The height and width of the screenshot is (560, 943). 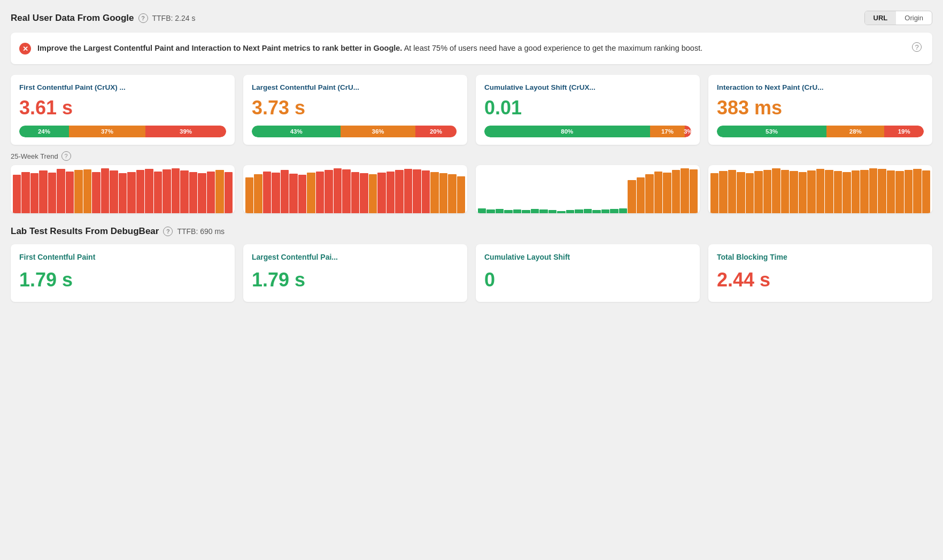 I want to click on crux-seg-3-1: 28%, so click(x=855, y=131).